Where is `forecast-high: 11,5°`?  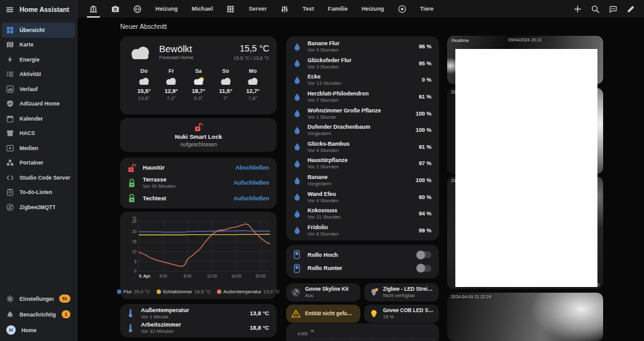
forecast-high: 11,5° is located at coordinates (226, 91).